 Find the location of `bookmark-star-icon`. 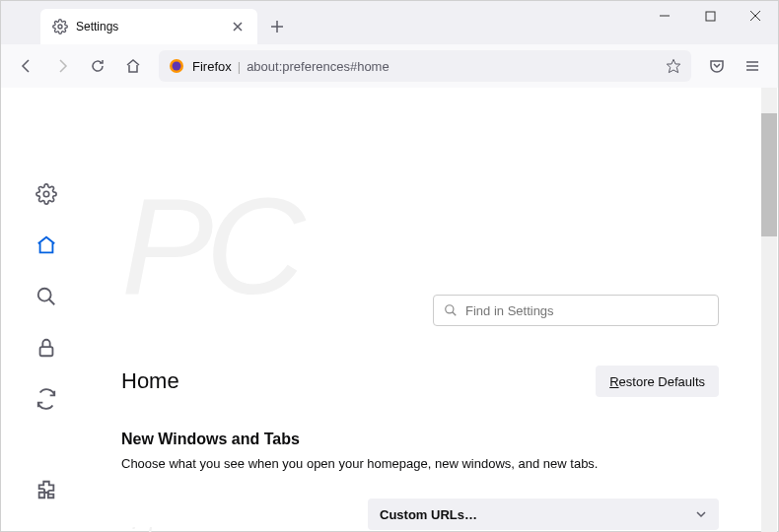

bookmark-star-icon is located at coordinates (673, 66).